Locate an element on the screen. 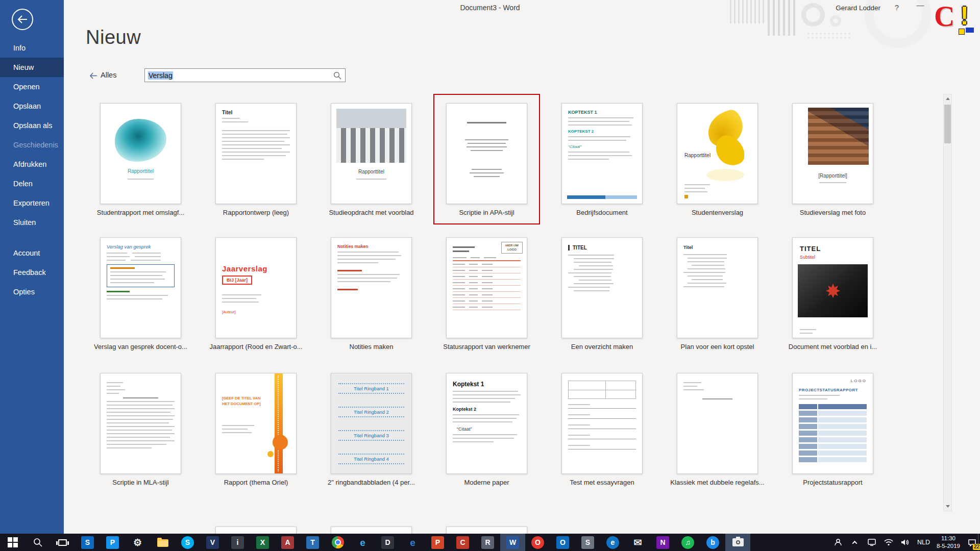 The image size is (980, 551). template-card-een-overzicht-maken: TITELEen overzicht maken is located at coordinates (602, 294).